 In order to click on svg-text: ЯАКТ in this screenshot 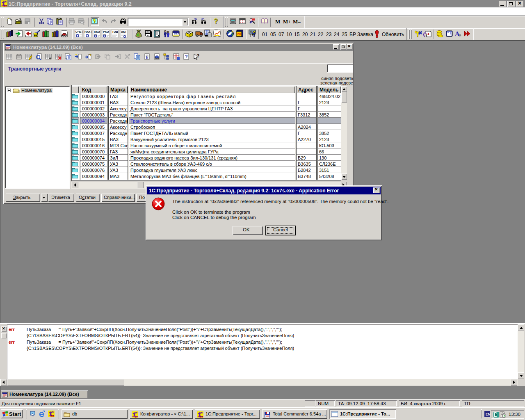, I will do `click(88, 32)`.